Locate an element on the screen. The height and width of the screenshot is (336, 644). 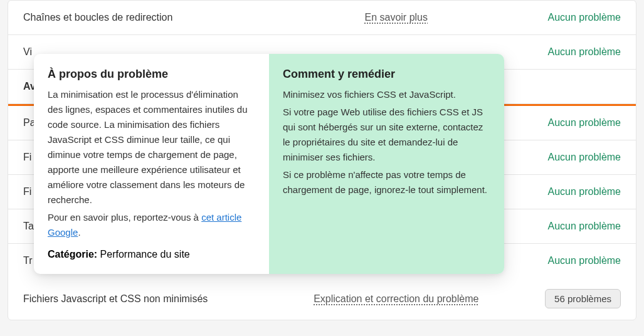
category-line: Catégorie: Performance du site is located at coordinates (152, 255).